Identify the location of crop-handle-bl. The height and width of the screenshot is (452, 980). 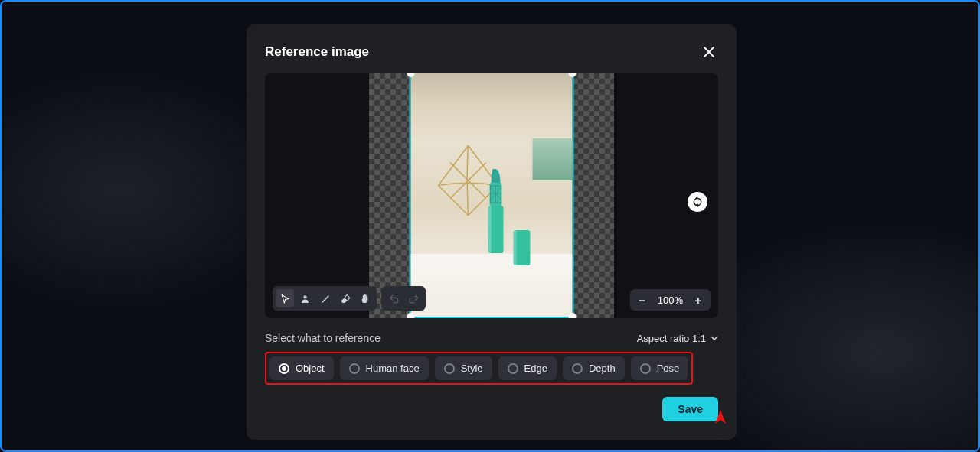
(411, 315).